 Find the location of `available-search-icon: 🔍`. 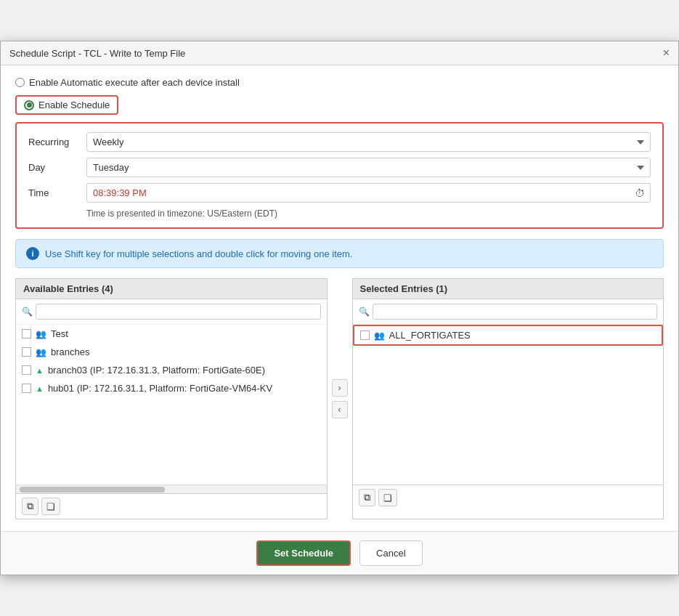

available-search-icon: 🔍 is located at coordinates (28, 312).